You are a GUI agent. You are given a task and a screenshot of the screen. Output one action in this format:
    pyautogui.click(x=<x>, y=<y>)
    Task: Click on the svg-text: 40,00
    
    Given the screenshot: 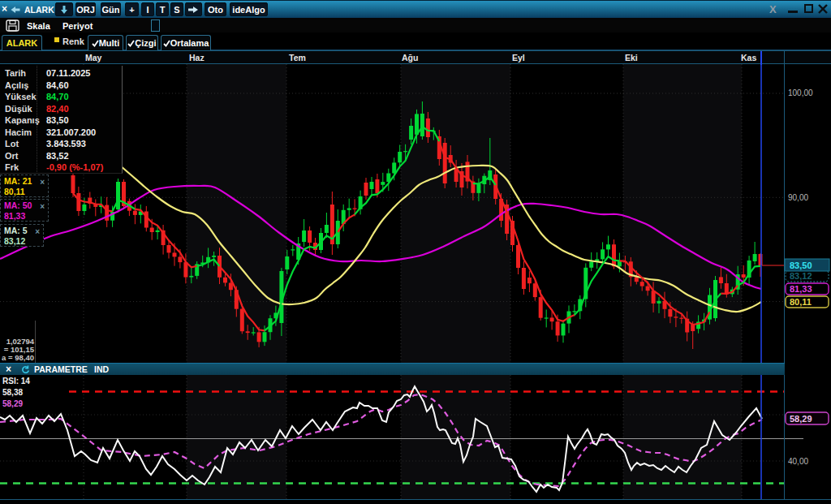 What is the action you would take?
    pyautogui.click(x=799, y=461)
    